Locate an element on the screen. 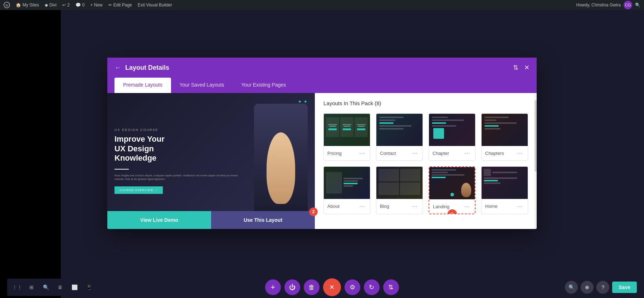 The image size is (644, 298). history-button: ↻ is located at coordinates (372, 287).